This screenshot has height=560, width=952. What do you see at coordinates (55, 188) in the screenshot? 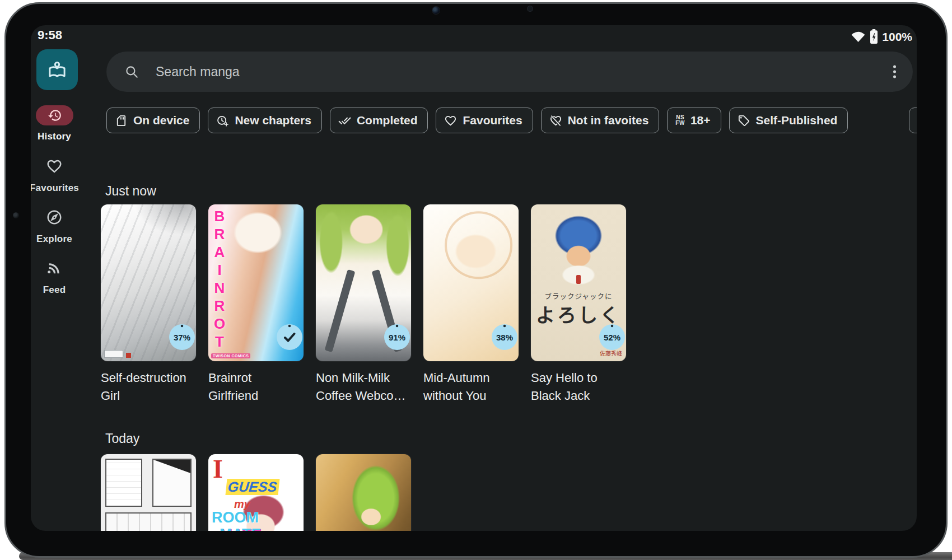
I see `sidebar-label-favourites: Favourites` at bounding box center [55, 188].